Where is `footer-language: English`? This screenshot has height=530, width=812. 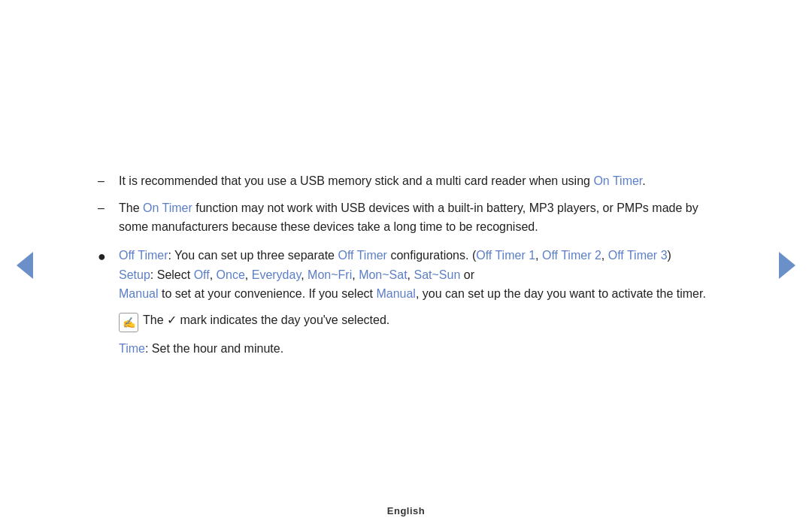
footer-language: English is located at coordinates (406, 511).